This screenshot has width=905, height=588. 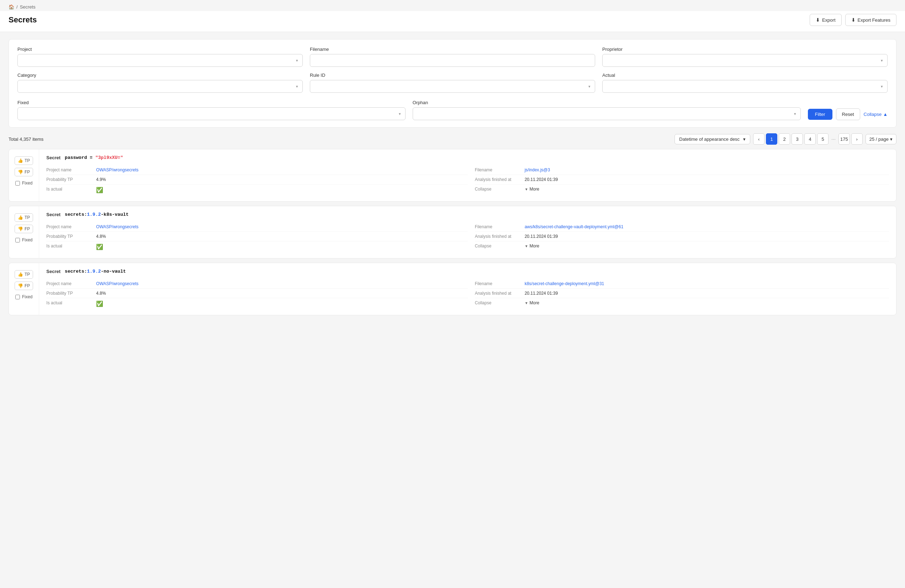 What do you see at coordinates (117, 284) in the screenshot?
I see `project-name-value-3: OWASP/wrongsecrets` at bounding box center [117, 284].